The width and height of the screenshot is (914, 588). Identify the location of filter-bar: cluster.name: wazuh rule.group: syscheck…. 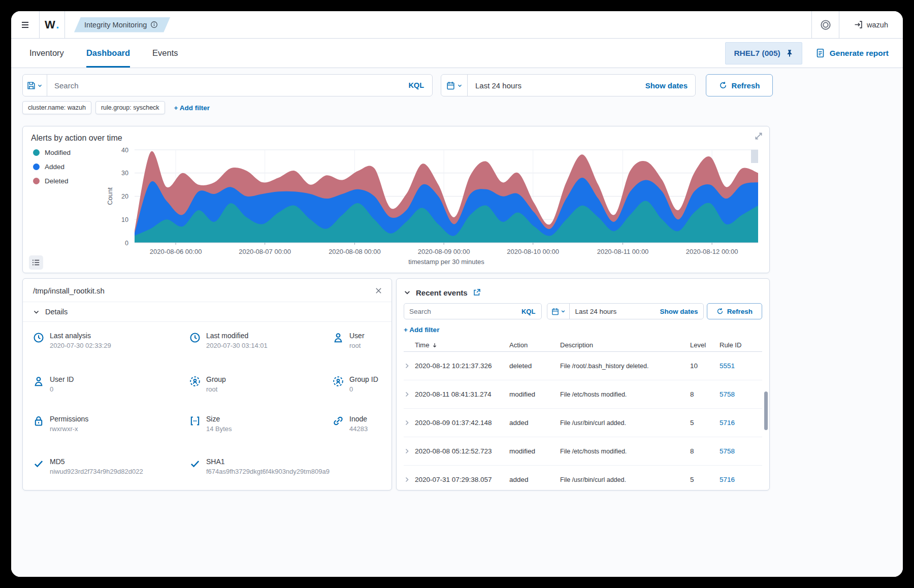
(398, 108).